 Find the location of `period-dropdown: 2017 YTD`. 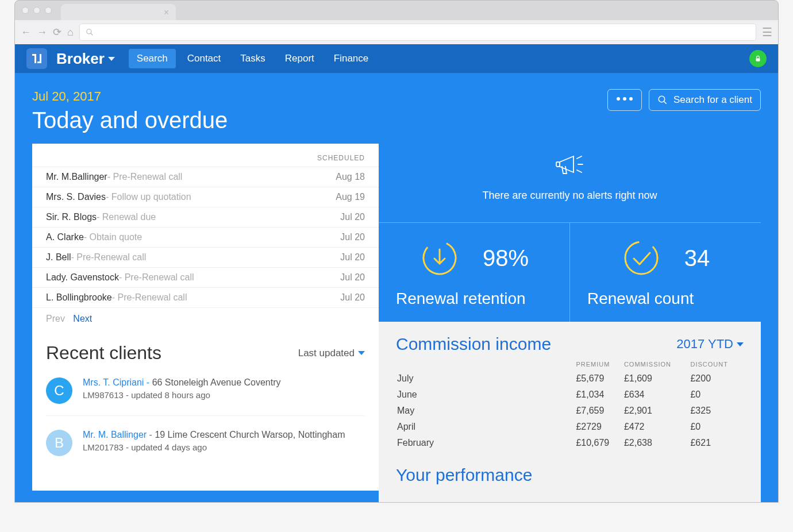

period-dropdown: 2017 YTD is located at coordinates (710, 344).